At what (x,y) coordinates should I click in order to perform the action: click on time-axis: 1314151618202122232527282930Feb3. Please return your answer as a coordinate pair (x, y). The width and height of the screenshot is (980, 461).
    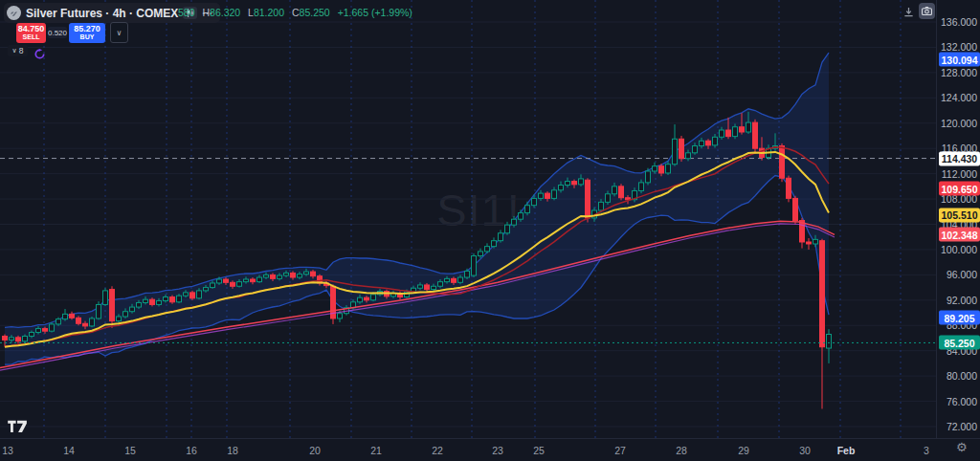
    Looking at the image, I should click on (490, 450).